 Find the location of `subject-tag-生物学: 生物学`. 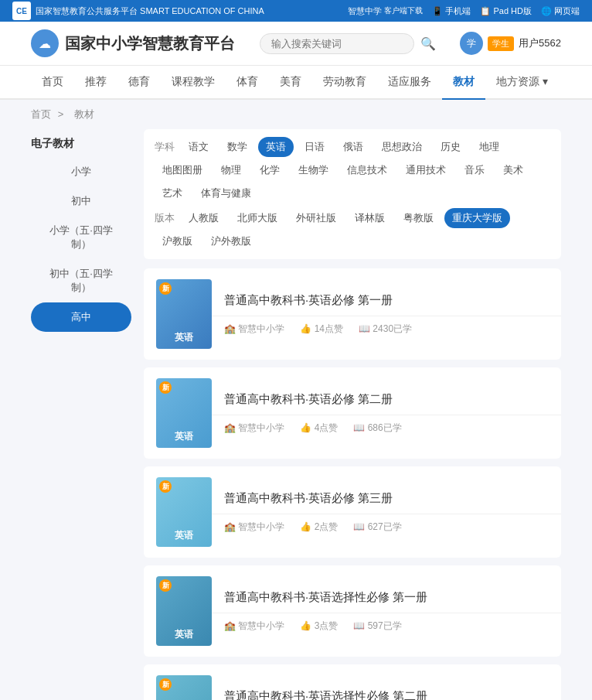

subject-tag-生物学: 生物学 is located at coordinates (314, 170).